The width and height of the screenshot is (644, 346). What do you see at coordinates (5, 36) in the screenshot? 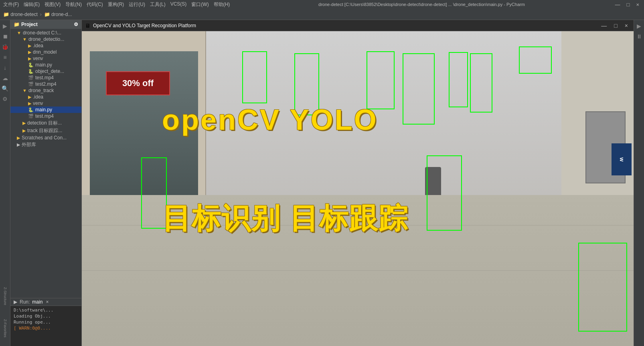
I see `stop-icon: ⏹` at bounding box center [5, 36].